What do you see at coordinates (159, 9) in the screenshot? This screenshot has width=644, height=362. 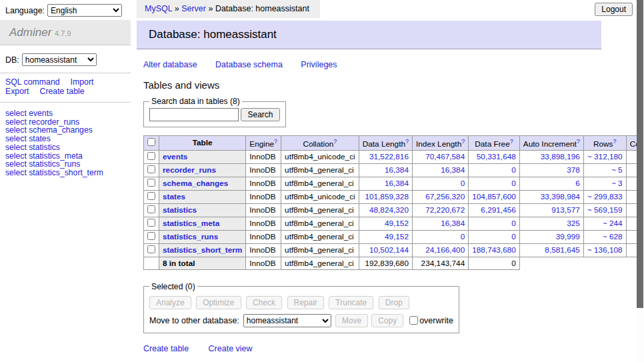 I see `breadcrumb-mysql-link: MySQL` at bounding box center [159, 9].